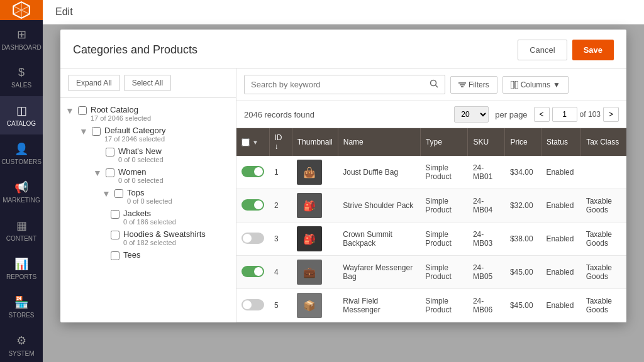 This screenshot has height=362, width=644. What do you see at coordinates (148, 113) in the screenshot?
I see `tree-item-root-catalog: ▼ Root Catalog 17 of 2046 selected` at bounding box center [148, 113].